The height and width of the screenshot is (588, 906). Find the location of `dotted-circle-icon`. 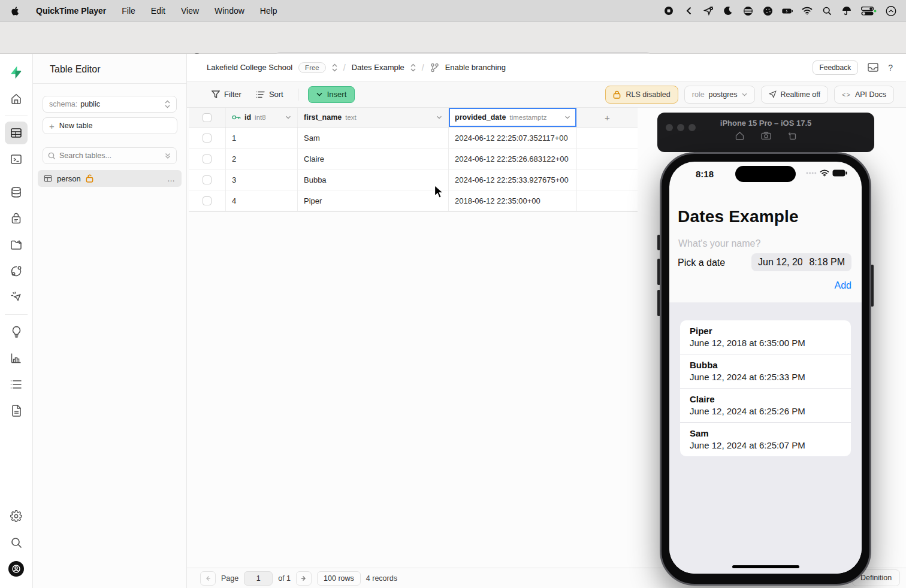

dotted-circle-icon is located at coordinates (768, 11).